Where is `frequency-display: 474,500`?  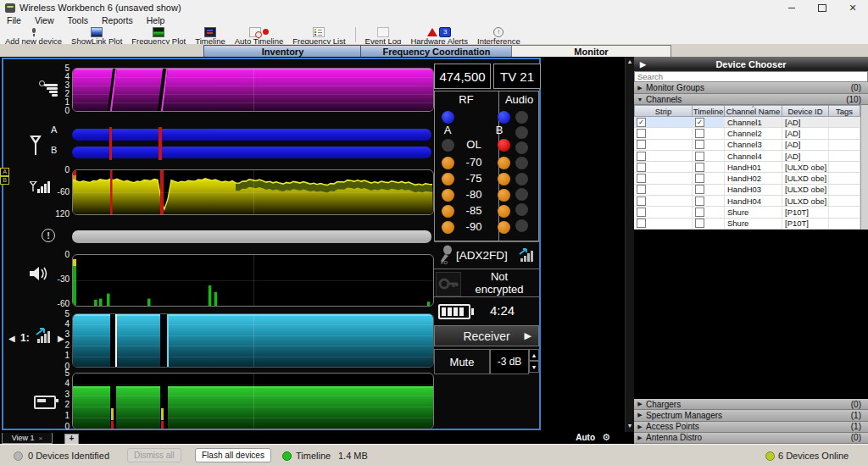 frequency-display: 474,500 is located at coordinates (463, 76).